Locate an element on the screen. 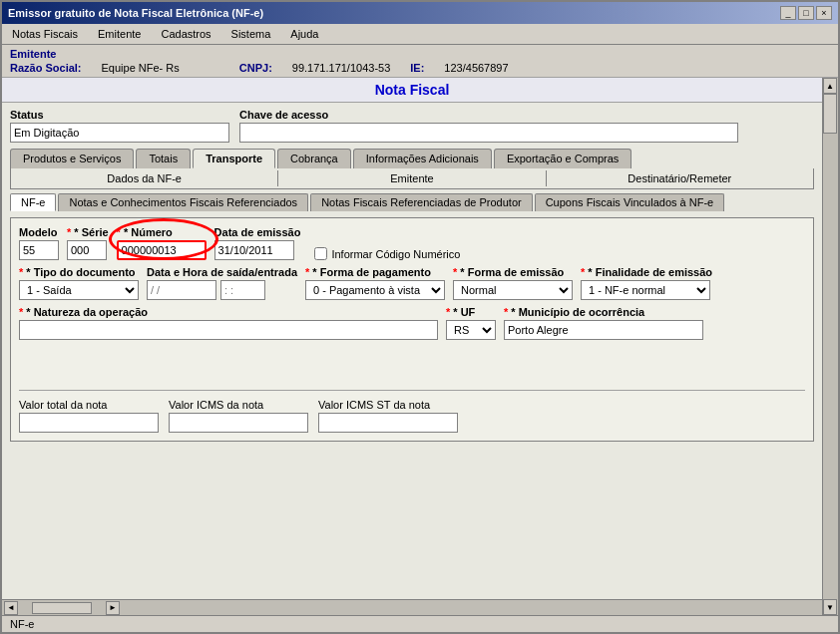 Image resolution: width=840 pixels, height=634 pixels. valor-icms-label: Valor ICMS da nota is located at coordinates (238, 405).